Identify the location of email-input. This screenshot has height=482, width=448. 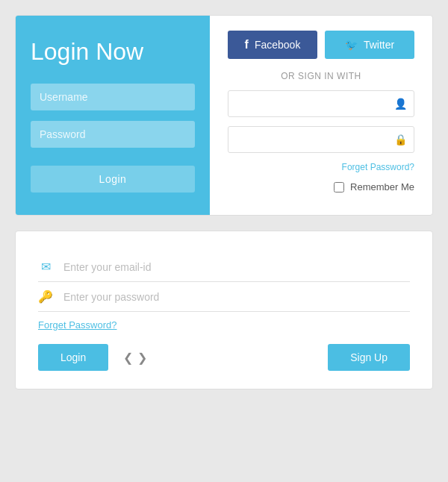
(237, 267).